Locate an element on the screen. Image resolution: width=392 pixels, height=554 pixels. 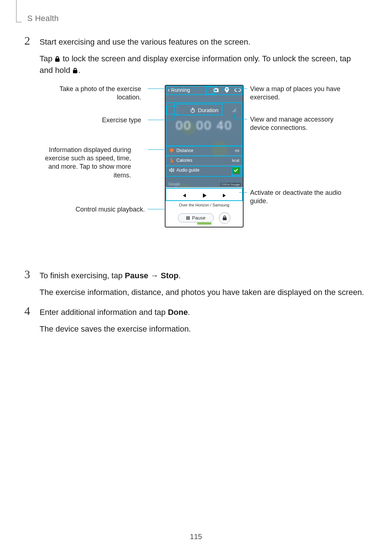
highlight-calories is located at coordinates (204, 161).